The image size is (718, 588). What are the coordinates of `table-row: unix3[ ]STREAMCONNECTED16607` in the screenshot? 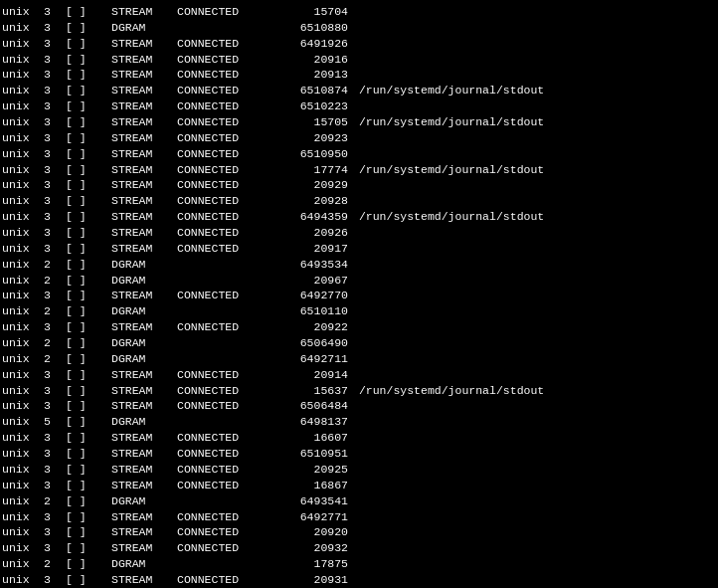 It's located at (359, 438).